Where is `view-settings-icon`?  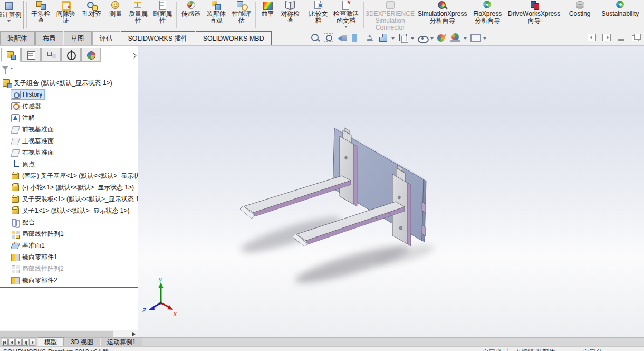 view-settings-icon is located at coordinates (476, 38).